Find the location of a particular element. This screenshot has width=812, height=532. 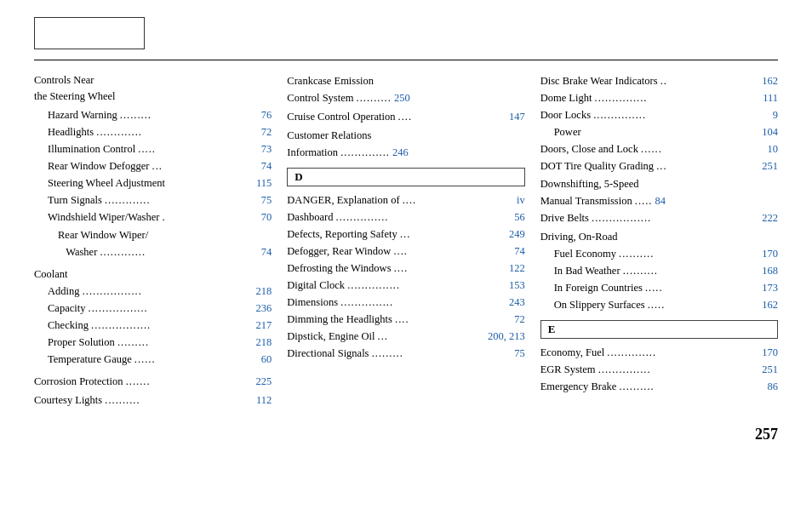

list-item: Power 104 is located at coordinates (659, 132).